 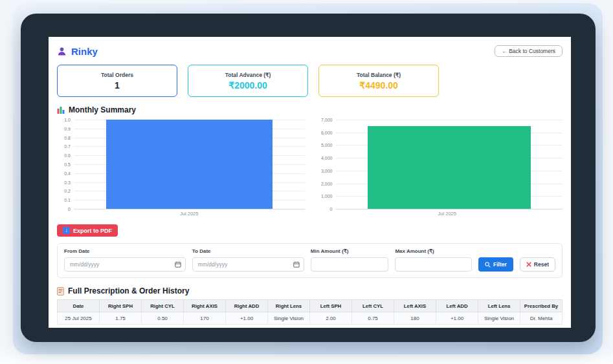 What do you see at coordinates (120, 306) in the screenshot?
I see `column-header: Right SPH` at bounding box center [120, 306].